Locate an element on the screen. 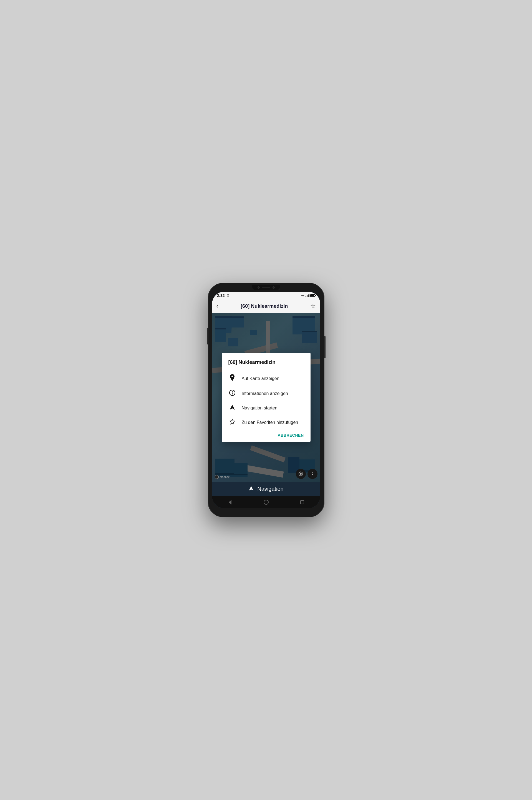 Image resolution: width=532 pixels, height=800 pixels. back-button: ‹ is located at coordinates (217, 306).